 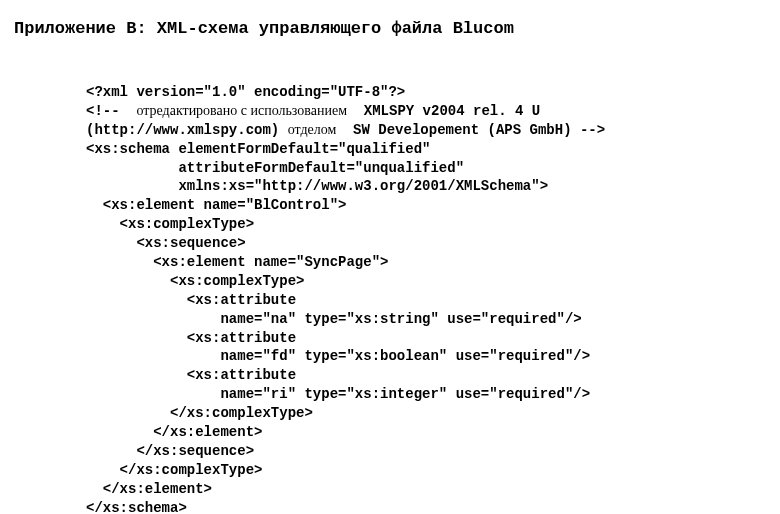 I want to click on code-line: <xs:sequence>, so click(x=166, y=243).